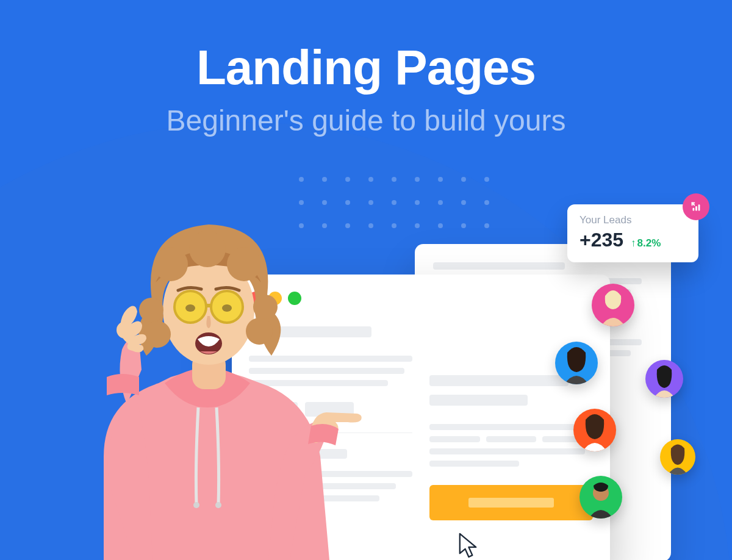  What do you see at coordinates (645, 243) in the screenshot?
I see `leads-trend: ↑ 8.2%` at bounding box center [645, 243].